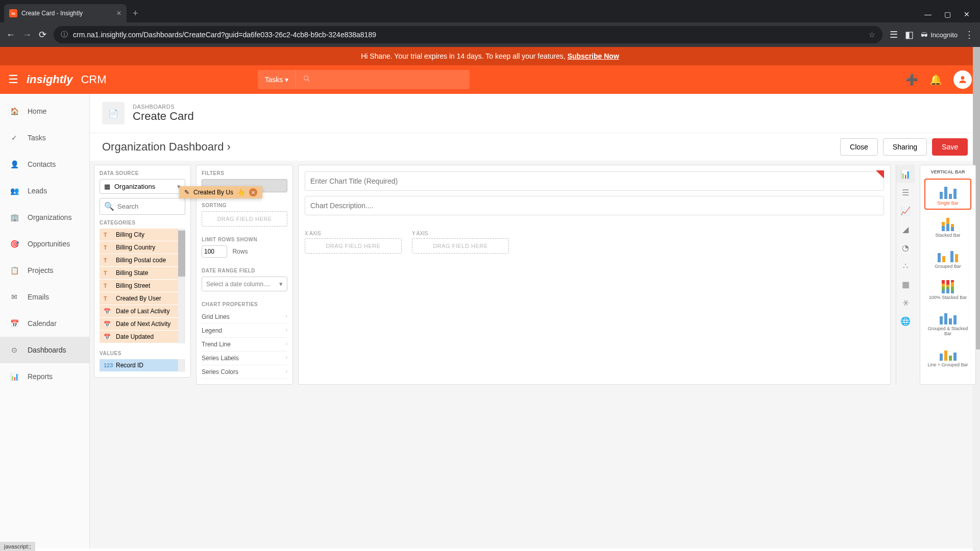 The image size is (980, 551). Describe the element at coordinates (894, 35) in the screenshot. I see `reading-list-icon: ☰` at that location.